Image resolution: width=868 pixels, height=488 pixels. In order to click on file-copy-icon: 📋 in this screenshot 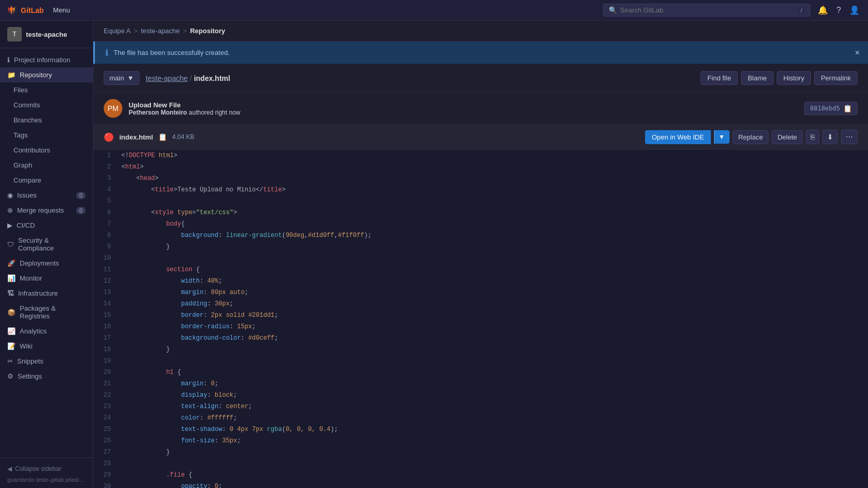, I will do `click(163, 137)`.